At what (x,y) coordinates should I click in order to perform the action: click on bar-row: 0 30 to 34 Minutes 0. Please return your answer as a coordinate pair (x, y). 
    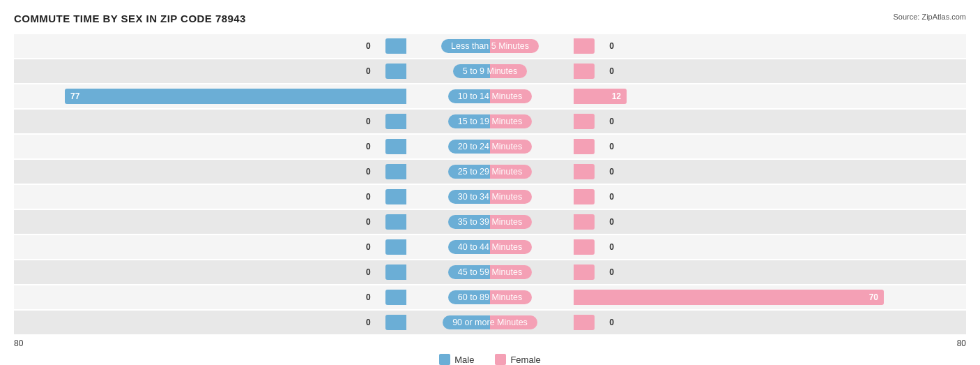
    Looking at the image, I should click on (490, 197).